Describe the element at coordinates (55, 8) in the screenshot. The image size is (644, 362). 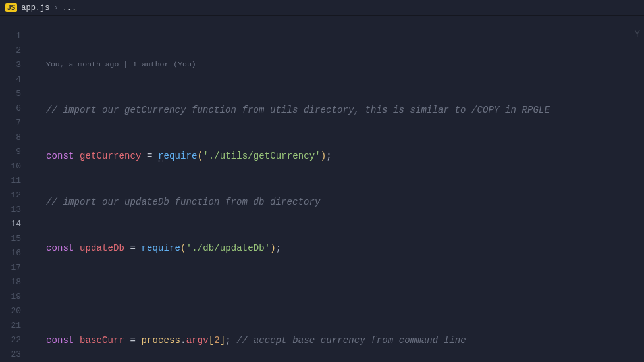
I see `chevron-right-icon: ›` at that location.